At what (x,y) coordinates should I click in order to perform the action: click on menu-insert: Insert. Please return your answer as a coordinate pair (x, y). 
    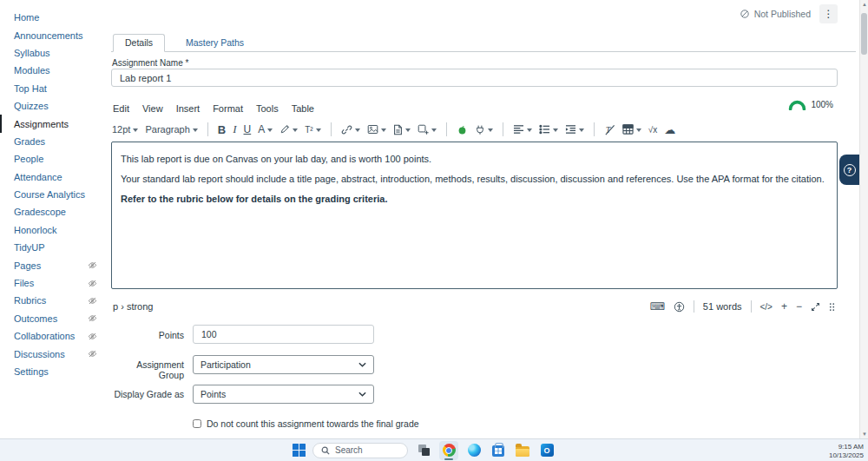
    Looking at the image, I should click on (188, 109).